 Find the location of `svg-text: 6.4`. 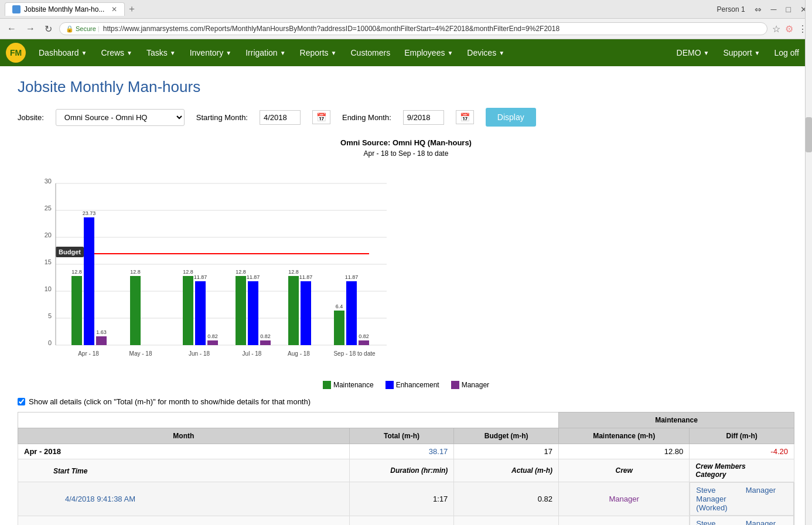

svg-text: 6.4 is located at coordinates (340, 306).